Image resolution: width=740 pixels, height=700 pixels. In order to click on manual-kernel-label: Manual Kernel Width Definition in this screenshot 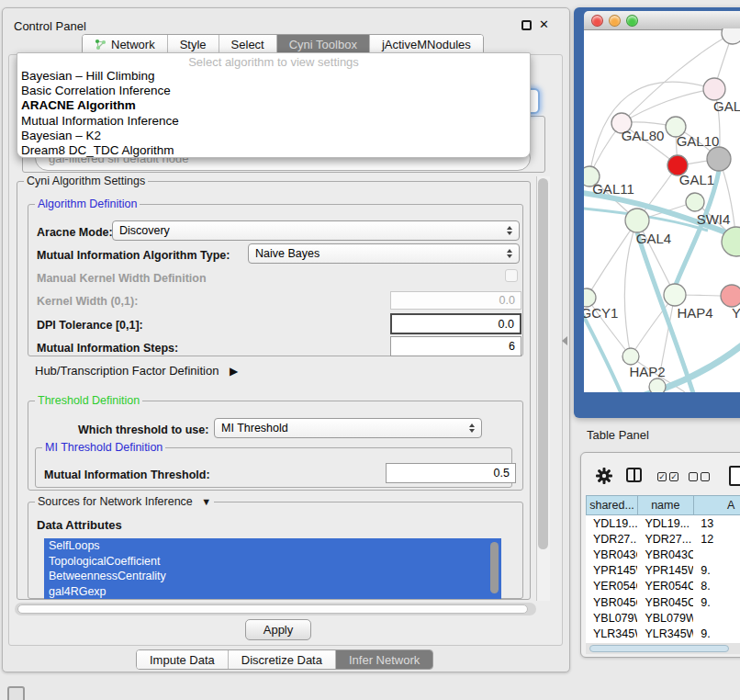, I will do `click(121, 278)`.